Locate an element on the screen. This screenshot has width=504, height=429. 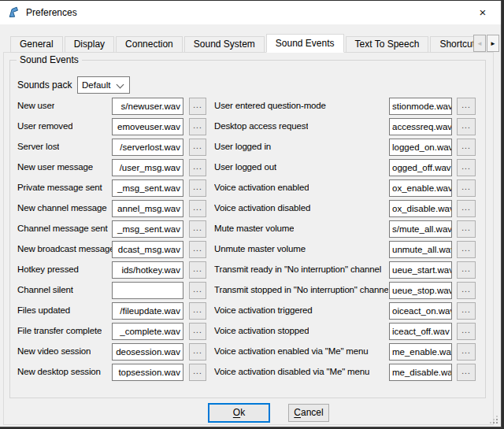
window-title: Preferences is located at coordinates (52, 13).